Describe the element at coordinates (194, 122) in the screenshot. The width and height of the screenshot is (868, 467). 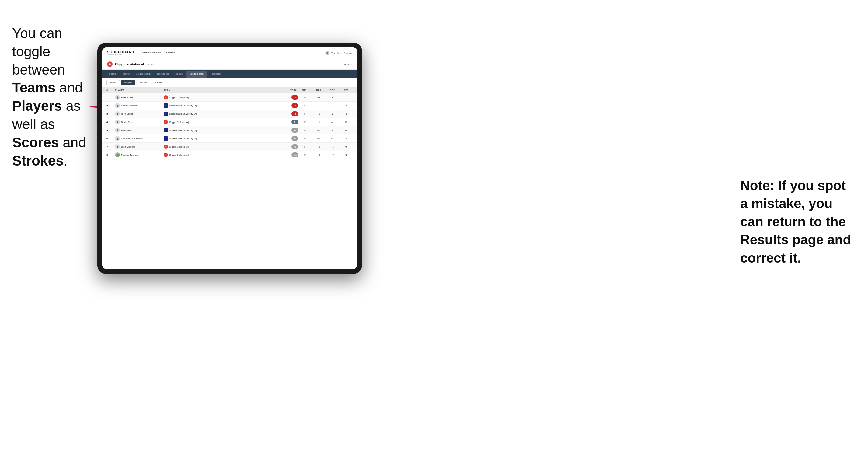
I see `row-4-team: C Clippd College [A]` at that location.